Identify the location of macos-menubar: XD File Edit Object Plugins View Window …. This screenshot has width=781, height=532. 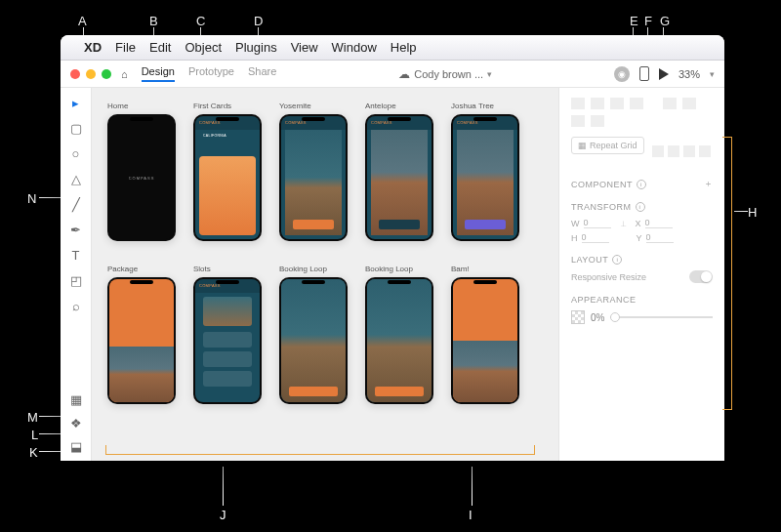
(392, 48).